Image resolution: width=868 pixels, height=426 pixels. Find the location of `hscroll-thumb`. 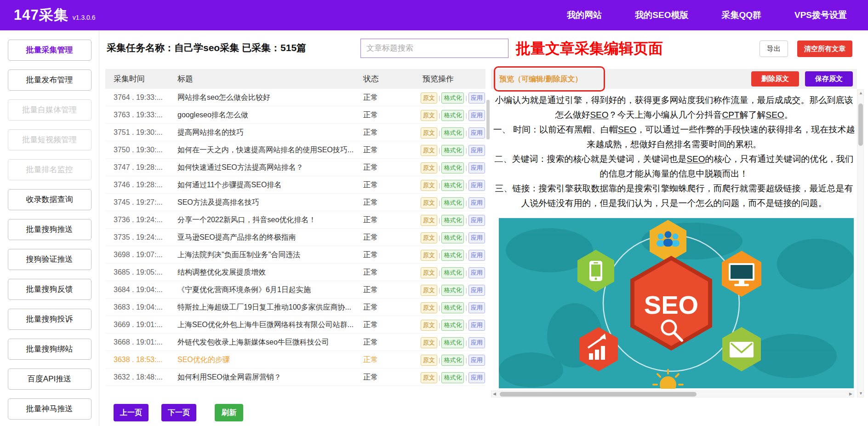

hscroll-thumb is located at coordinates (598, 394).